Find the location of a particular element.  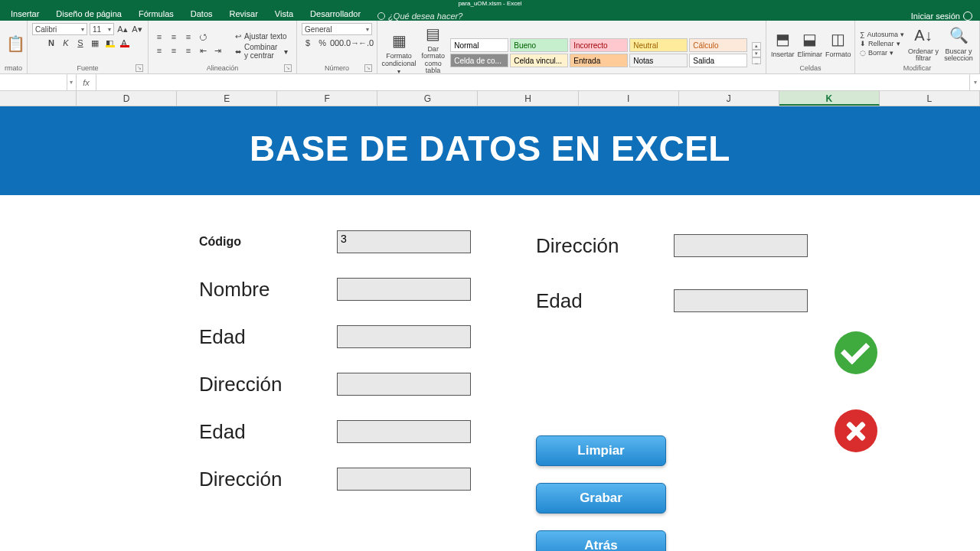

autosum-button: ∑ Autosuma ▾ is located at coordinates (882, 34).